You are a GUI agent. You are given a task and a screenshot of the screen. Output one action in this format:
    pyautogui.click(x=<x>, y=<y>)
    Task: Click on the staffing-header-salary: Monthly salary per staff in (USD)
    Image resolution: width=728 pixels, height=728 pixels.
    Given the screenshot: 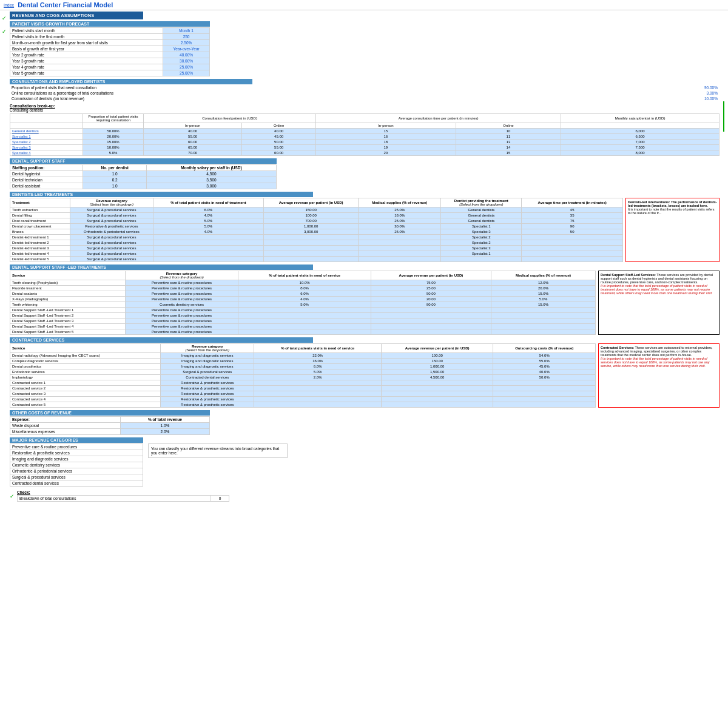 What is the action you would take?
    pyautogui.click(x=212, y=168)
    